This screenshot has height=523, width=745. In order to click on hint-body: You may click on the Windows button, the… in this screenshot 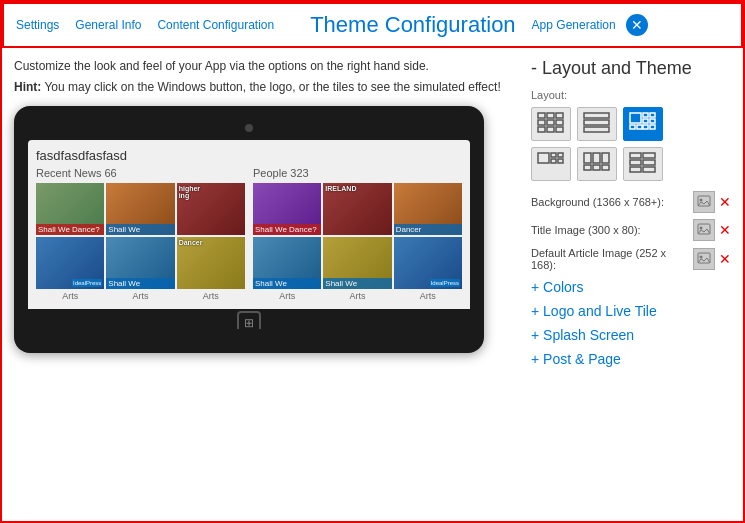, I will do `click(272, 87)`.